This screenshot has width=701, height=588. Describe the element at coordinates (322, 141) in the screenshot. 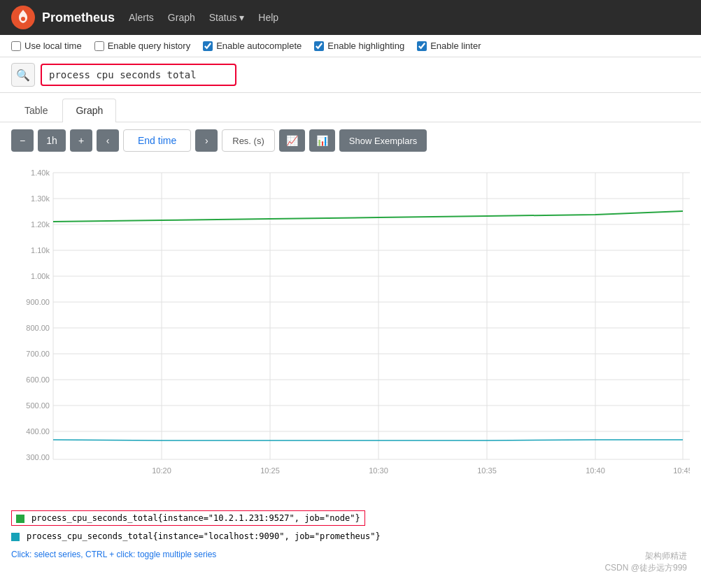

I see `stacked-chart-icon: 📊` at that location.